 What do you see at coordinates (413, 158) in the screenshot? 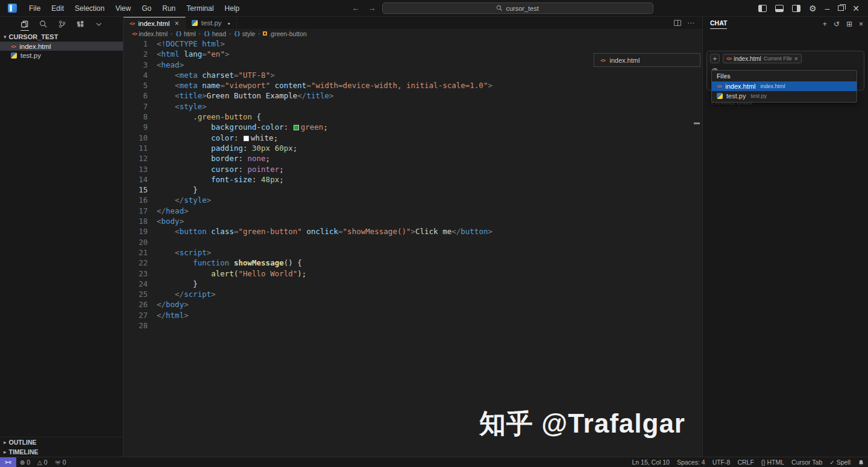
I see `code-line-12: 12border: none;` at bounding box center [413, 158].